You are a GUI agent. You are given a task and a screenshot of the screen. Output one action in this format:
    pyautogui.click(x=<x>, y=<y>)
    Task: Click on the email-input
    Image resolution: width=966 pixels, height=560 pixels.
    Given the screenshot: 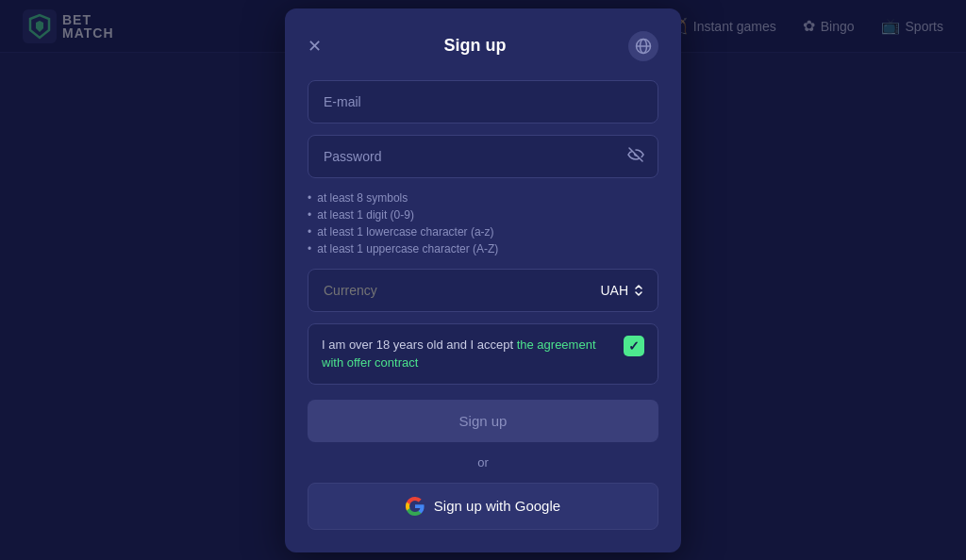 What is the action you would take?
    pyautogui.click(x=483, y=102)
    